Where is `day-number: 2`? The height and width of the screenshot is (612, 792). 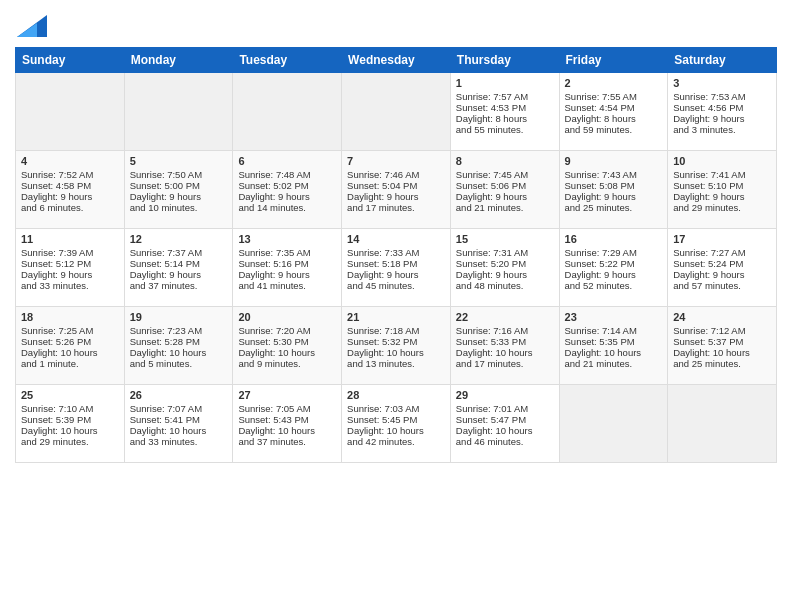
day-number: 2 is located at coordinates (614, 83).